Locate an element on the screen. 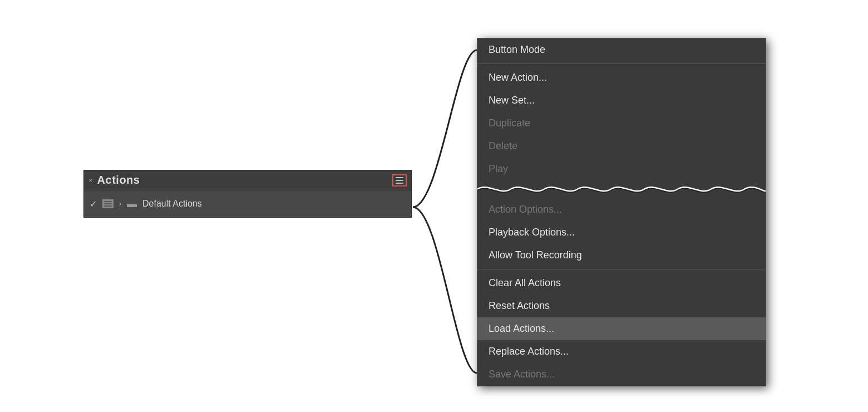 This screenshot has height=412, width=868. actions-panel: × Actions ✓ › ▬ Default Actions is located at coordinates (248, 194).